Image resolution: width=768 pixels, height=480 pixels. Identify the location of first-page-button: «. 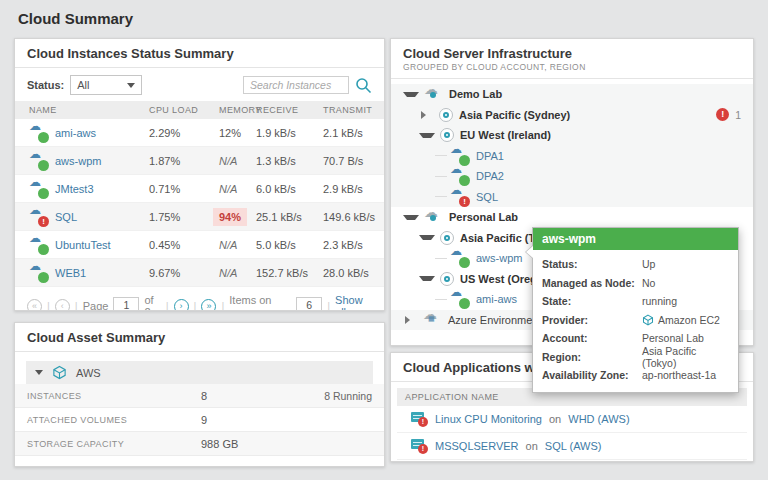
(34, 306).